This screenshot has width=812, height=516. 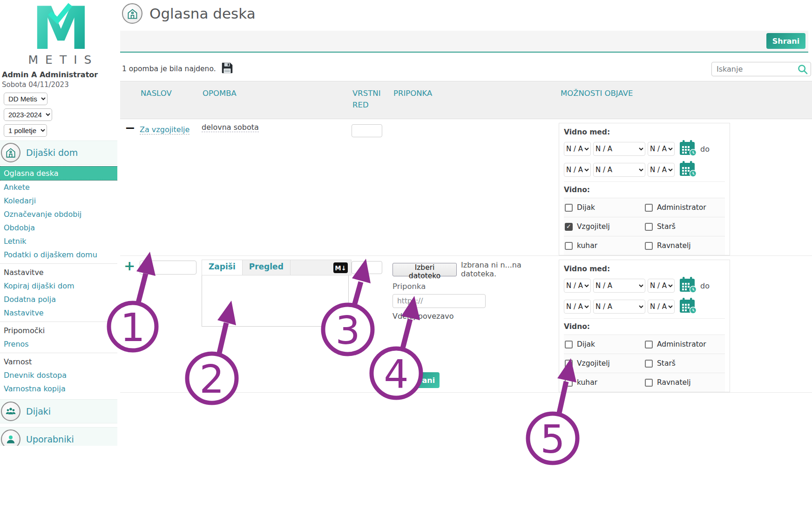 What do you see at coordinates (372, 100) in the screenshot?
I see `column-header-vrstni-red: VRSTNI RED` at bounding box center [372, 100].